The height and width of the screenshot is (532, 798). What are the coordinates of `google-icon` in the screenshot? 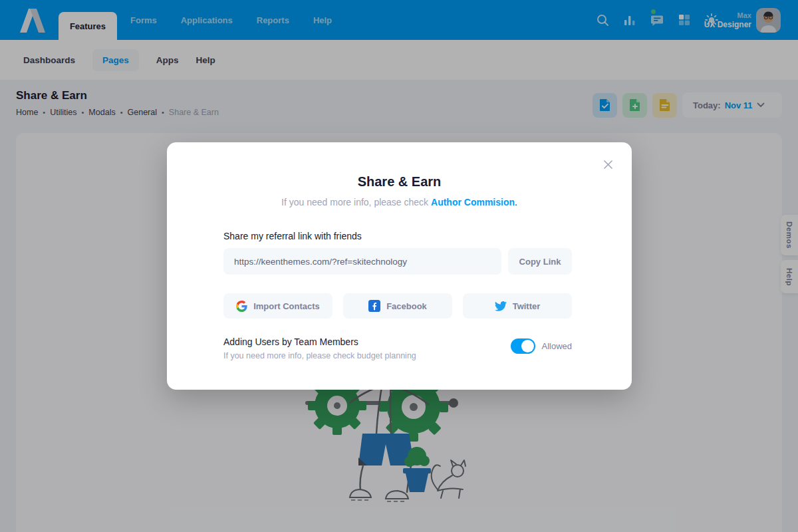 It's located at (242, 306).